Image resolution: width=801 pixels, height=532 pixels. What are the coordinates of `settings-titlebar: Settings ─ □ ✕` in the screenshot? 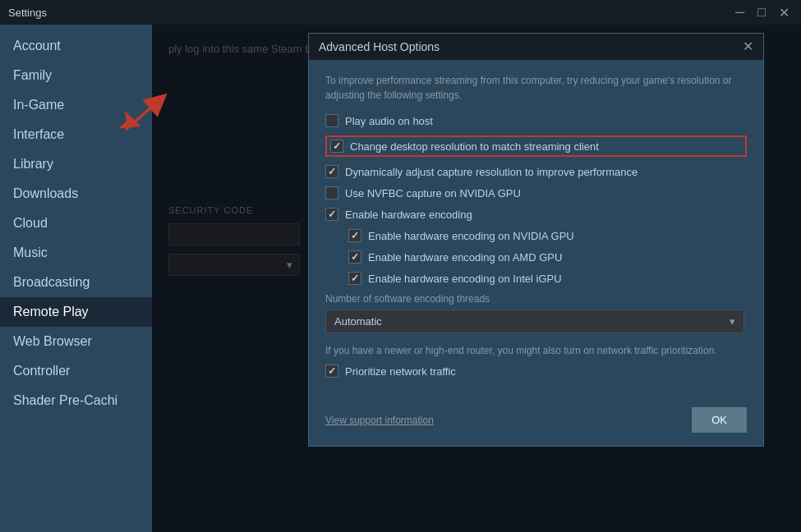 It's located at (401, 12).